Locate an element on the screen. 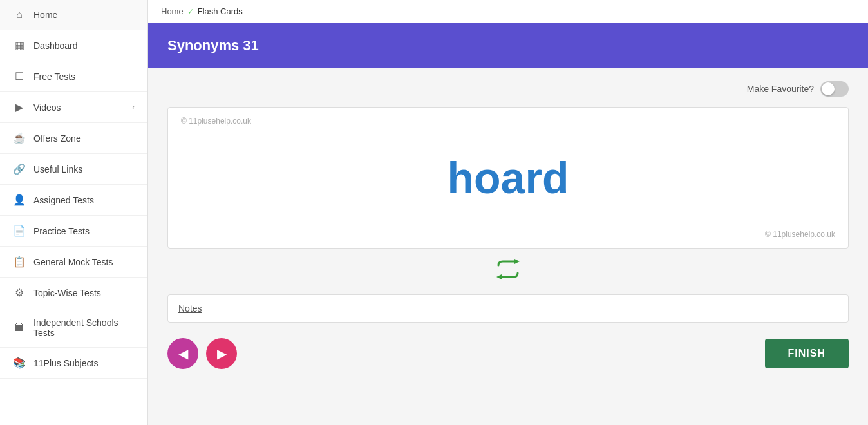 The width and height of the screenshot is (868, 425). sidebar-item-11plus-subjects: 📚 11Plus Subjects is located at coordinates (73, 363).